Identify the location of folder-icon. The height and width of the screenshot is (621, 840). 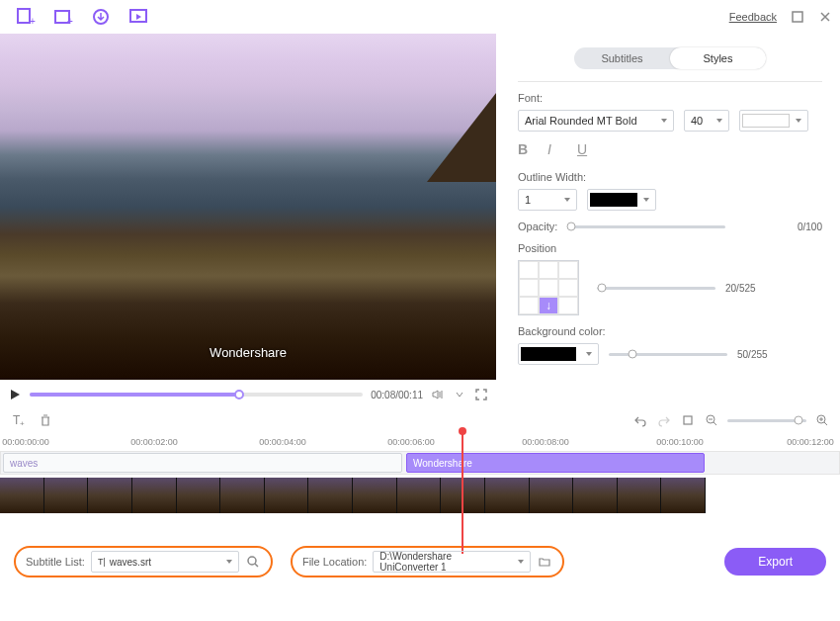
(545, 562).